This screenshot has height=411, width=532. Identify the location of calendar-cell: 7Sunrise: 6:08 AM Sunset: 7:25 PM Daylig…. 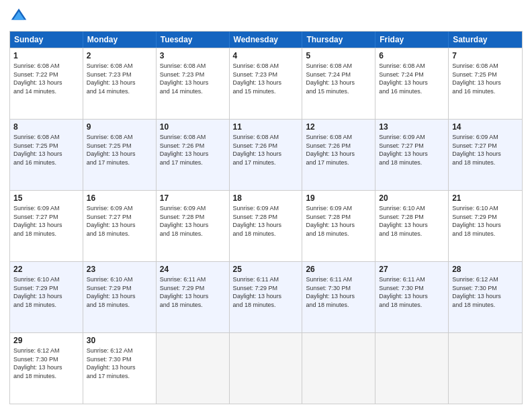
(485, 83).